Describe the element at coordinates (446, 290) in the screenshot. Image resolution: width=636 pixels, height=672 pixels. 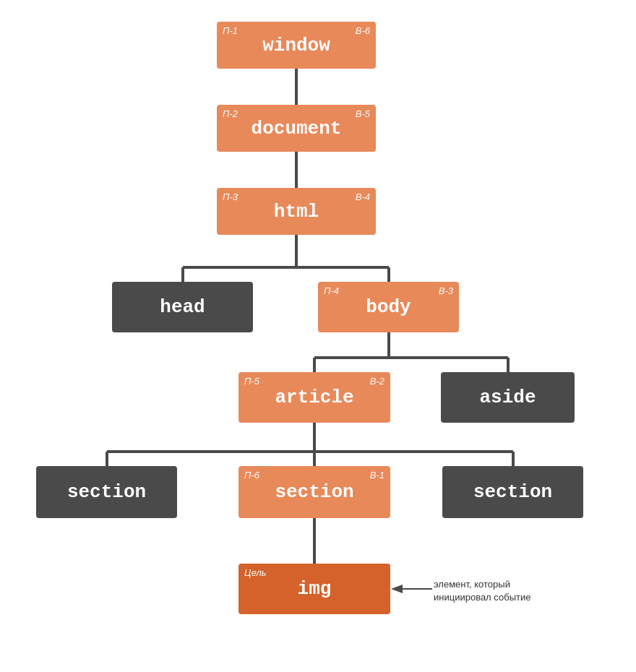
I see `badge-body-right: В-3` at that location.